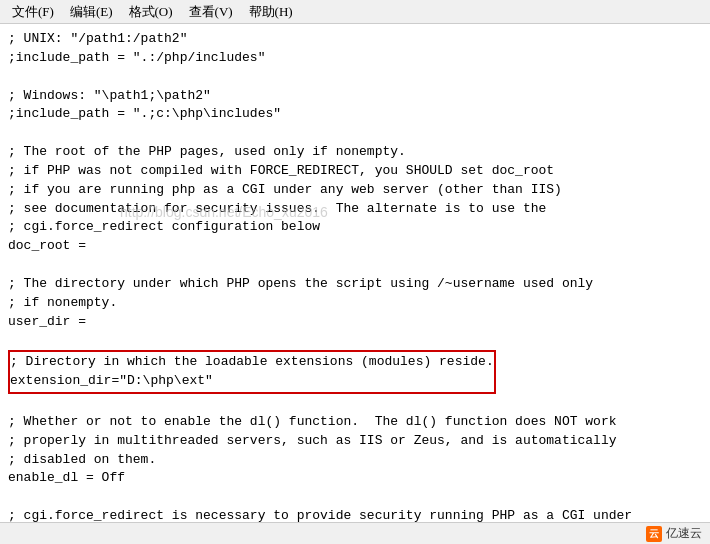  Describe the element at coordinates (355, 210) in the screenshot. I see `code-line-9: ; see documentation for security issues.…` at that location.